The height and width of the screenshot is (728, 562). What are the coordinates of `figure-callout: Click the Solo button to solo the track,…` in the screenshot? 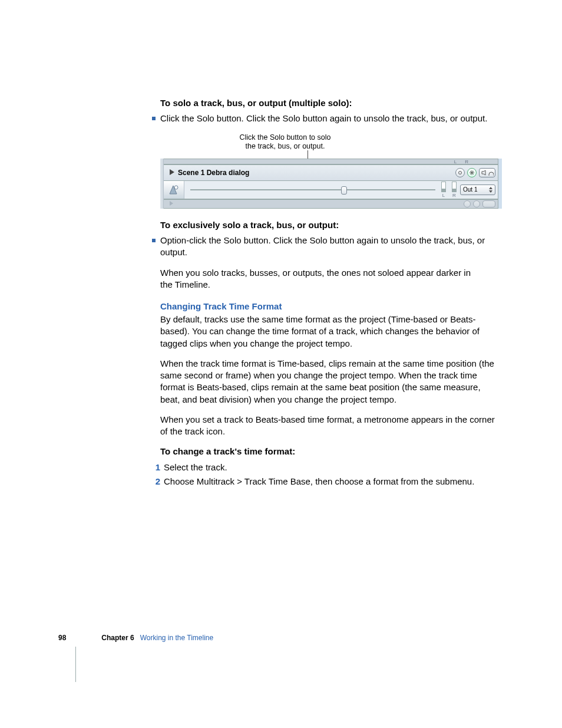 It's located at (285, 143).